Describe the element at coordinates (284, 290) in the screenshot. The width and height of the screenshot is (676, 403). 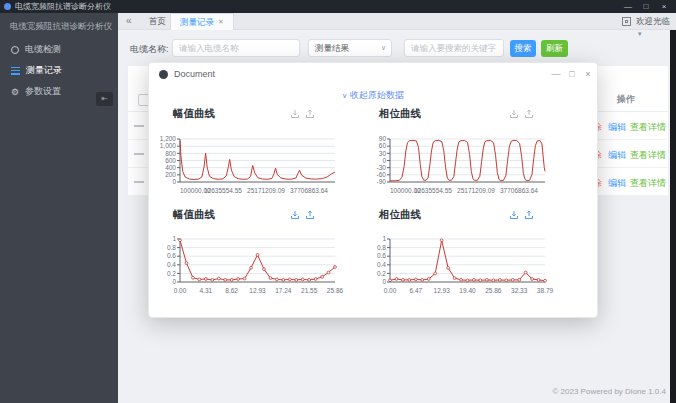
I see `svg-text: 17.24` at that location.